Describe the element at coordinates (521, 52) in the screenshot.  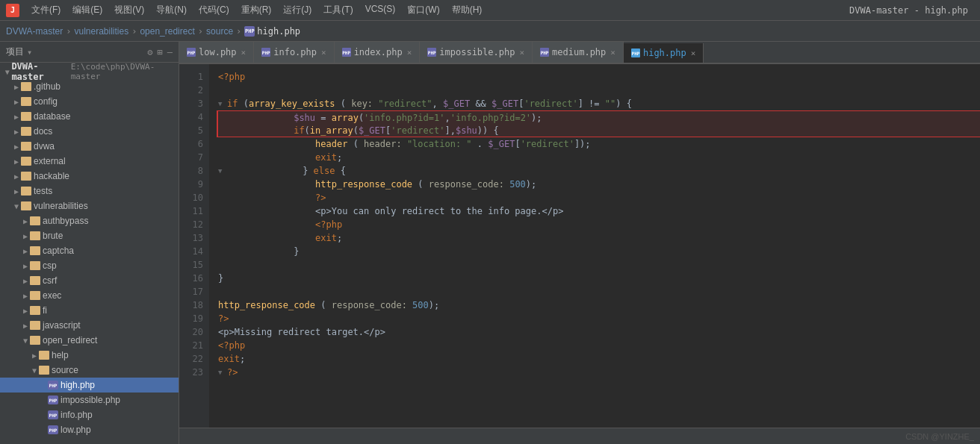
I see `tab-close-impossible: ×` at that location.